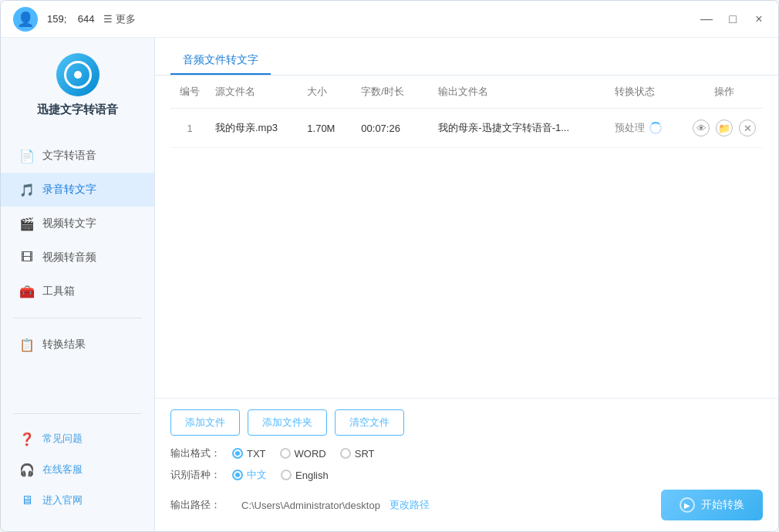 The height and width of the screenshot is (532, 779). I want to click on lang-chinese-label: 中文, so click(257, 475).